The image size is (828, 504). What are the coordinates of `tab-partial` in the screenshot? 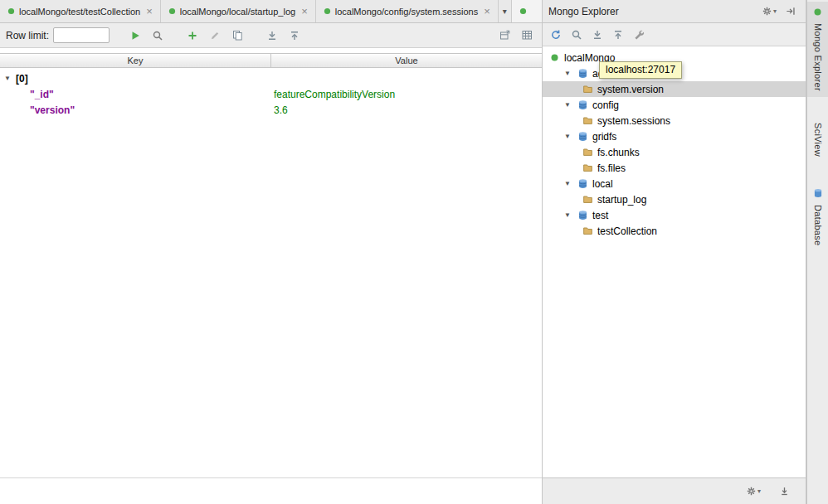 It's located at (527, 12).